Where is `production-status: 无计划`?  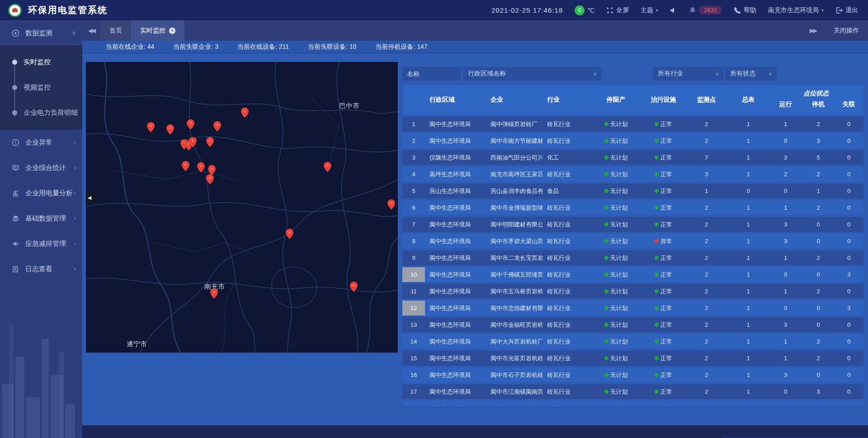 production-status: 无计划 is located at coordinates (616, 342).